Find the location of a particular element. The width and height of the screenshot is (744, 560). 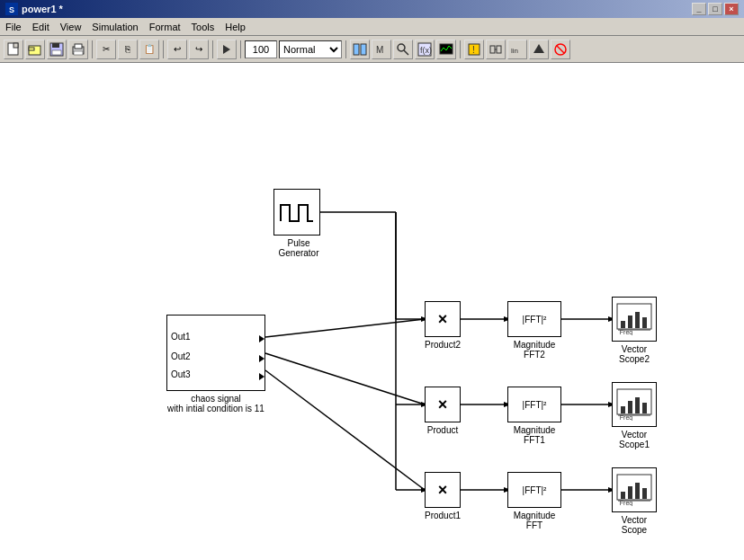

pulse-generator-block is located at coordinates (297, 212).